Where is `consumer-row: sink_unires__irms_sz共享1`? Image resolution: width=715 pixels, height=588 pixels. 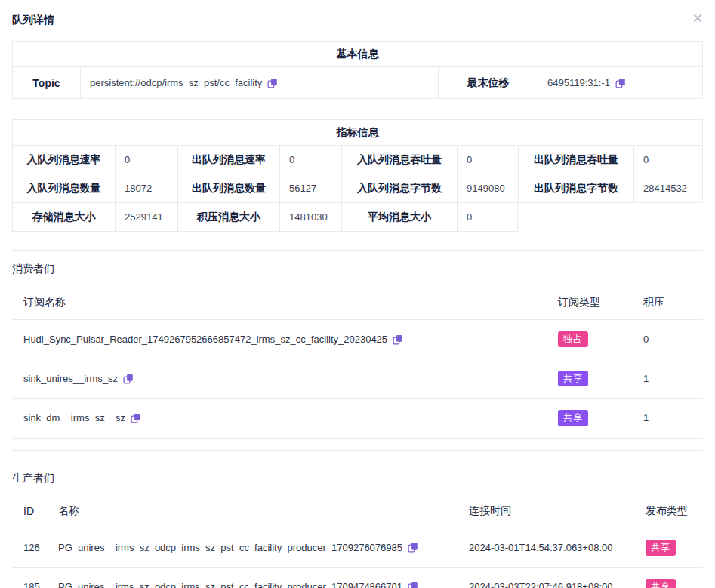 consumer-row: sink_unires__irms_sz共享1 is located at coordinates (358, 379).